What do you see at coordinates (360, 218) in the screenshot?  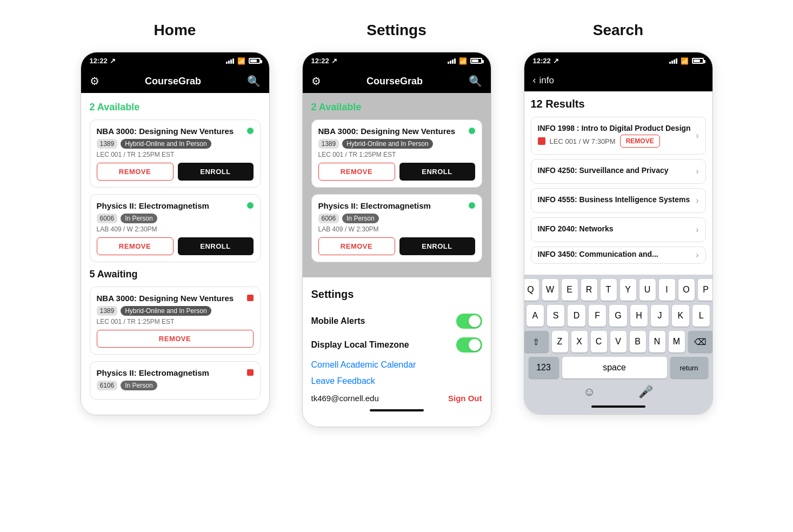 I see `settings-tag-physics: In Person` at bounding box center [360, 218].